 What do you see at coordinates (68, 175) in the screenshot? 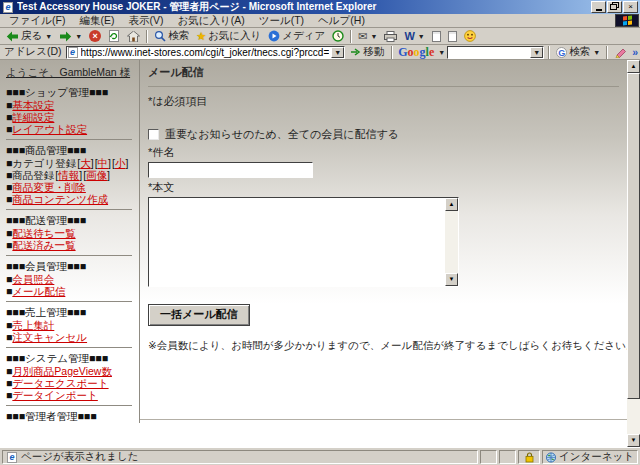
I see `sidebar-bracket-link: 情報` at bounding box center [68, 175].